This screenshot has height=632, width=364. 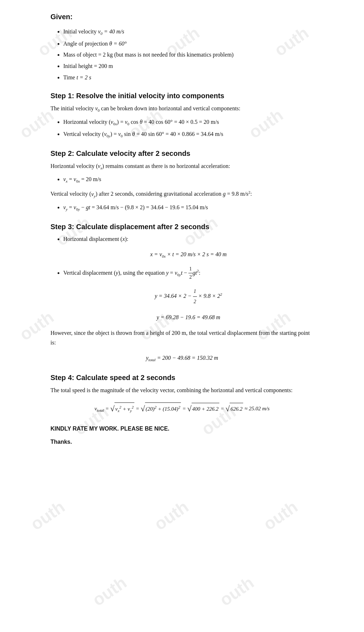 I want to click on thanks: Thanks., so click(x=182, y=442).